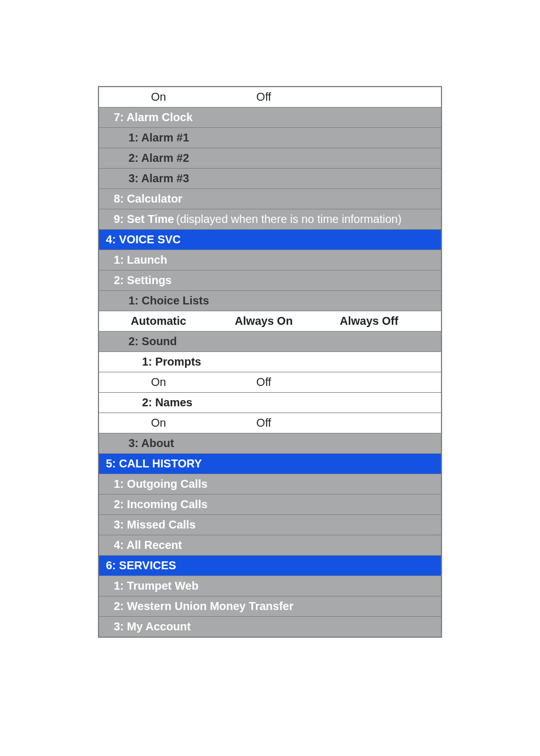 This screenshot has height=756, width=540. What do you see at coordinates (172, 362) in the screenshot?
I see `label: 1: Prompts` at bounding box center [172, 362].